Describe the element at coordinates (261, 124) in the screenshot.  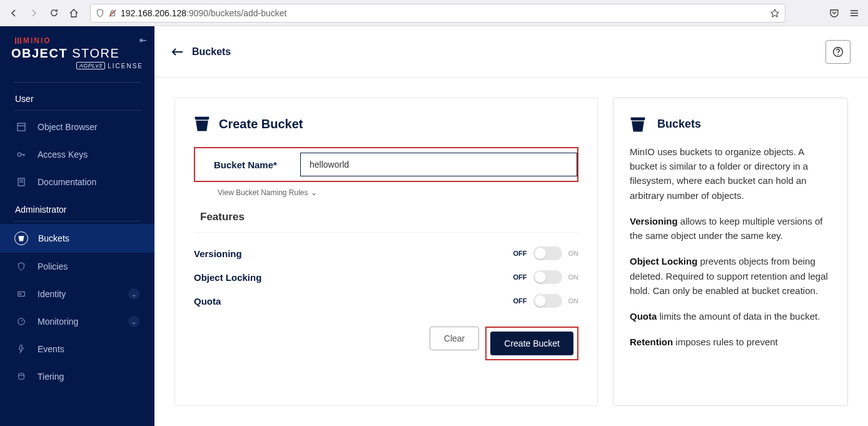
I see `form-title: Create Bucket` at that location.